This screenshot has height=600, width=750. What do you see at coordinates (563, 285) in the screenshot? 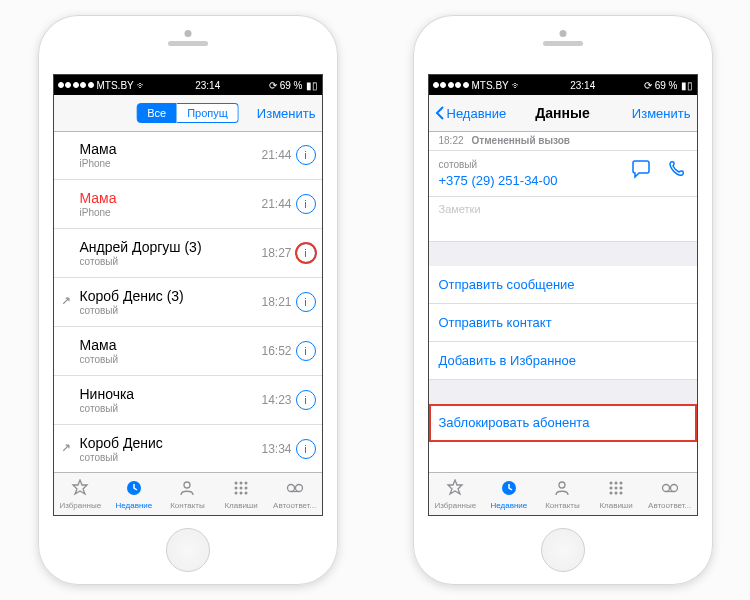
I see `action-0: Отправить сообщение` at bounding box center [563, 285].